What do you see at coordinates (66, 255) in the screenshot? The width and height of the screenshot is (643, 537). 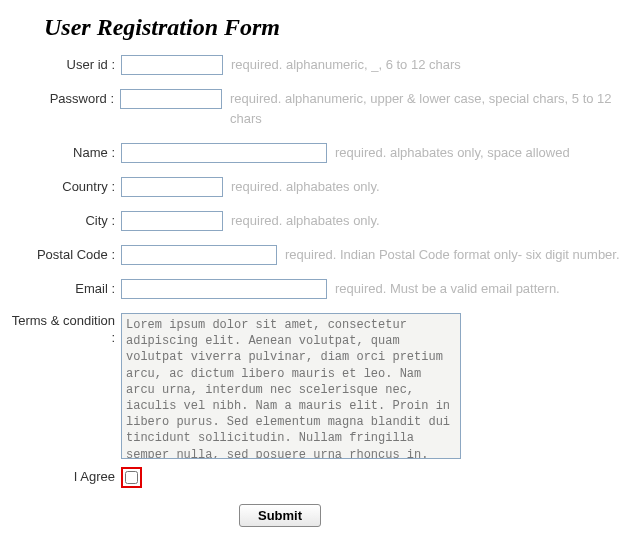 I see `postal-code-label: Postal Code :` at bounding box center [66, 255].